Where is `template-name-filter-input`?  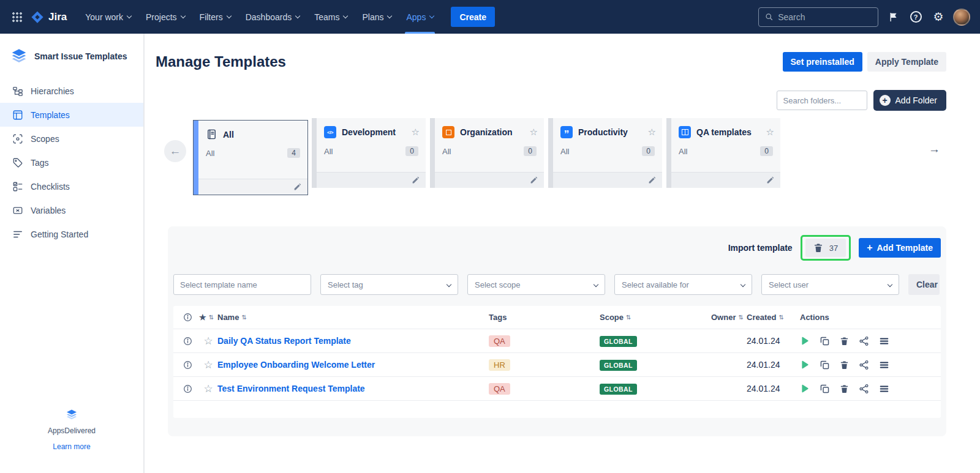
template-name-filter-input is located at coordinates (243, 285).